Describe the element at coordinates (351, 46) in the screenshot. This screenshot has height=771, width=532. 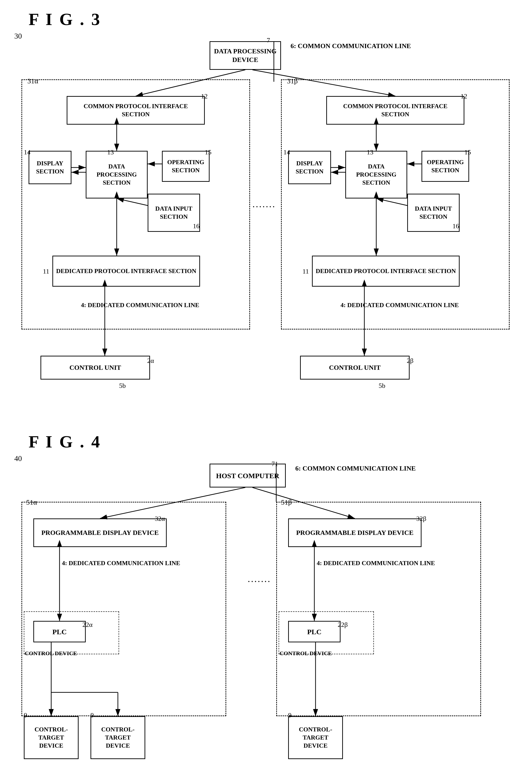
I see `common-comm-line-label: 6: COMMON COMMUNICATION LINE` at that location.